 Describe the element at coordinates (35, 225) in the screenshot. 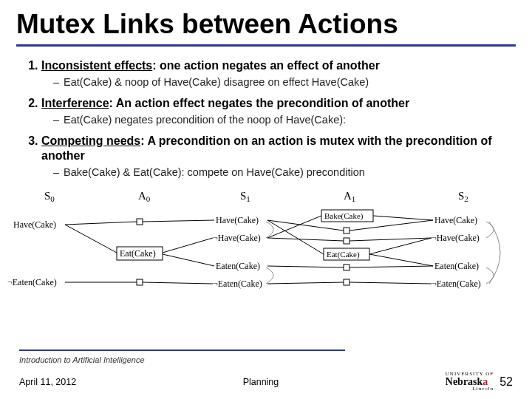

I see `s0-have: Have(Cake)` at that location.